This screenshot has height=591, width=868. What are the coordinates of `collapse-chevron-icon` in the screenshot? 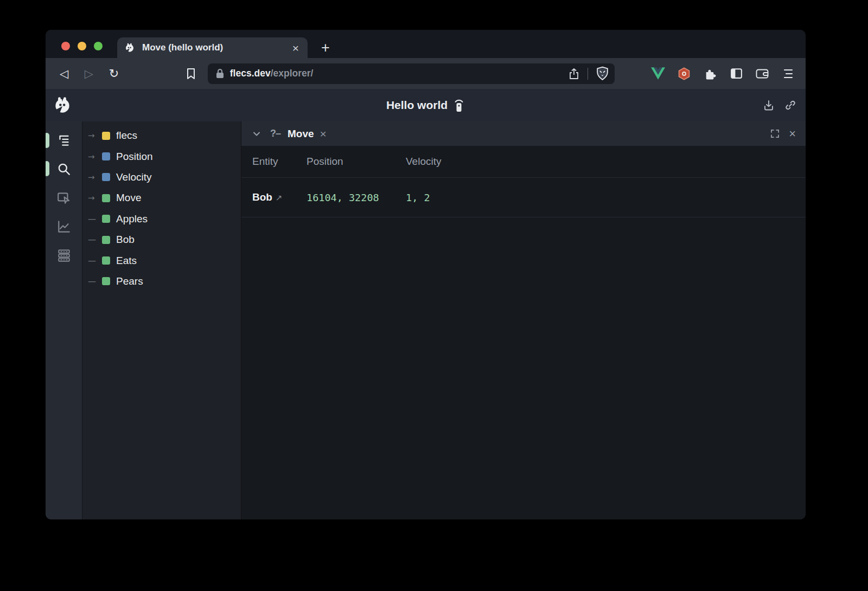 It's located at (257, 134).